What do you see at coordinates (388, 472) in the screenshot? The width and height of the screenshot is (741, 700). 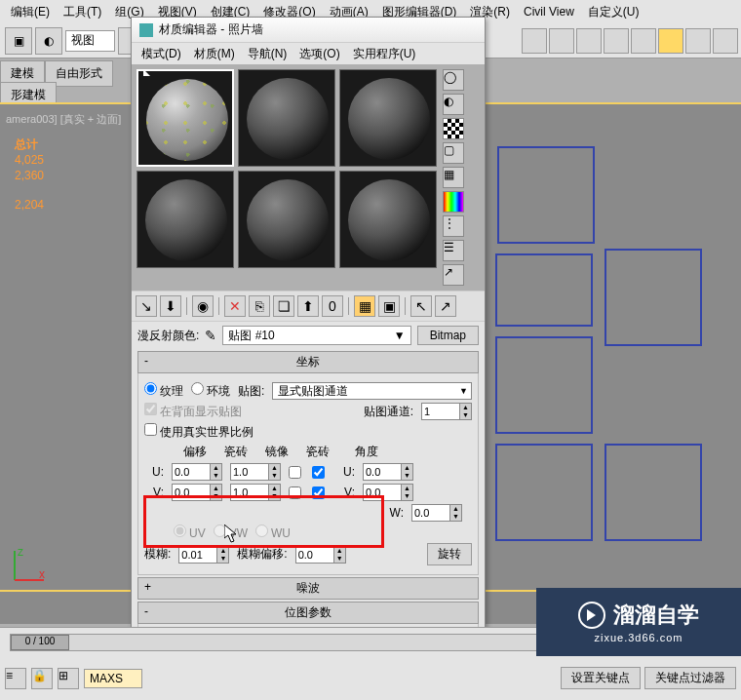 I see `u-angle-spinner: ▲▼` at bounding box center [388, 472].